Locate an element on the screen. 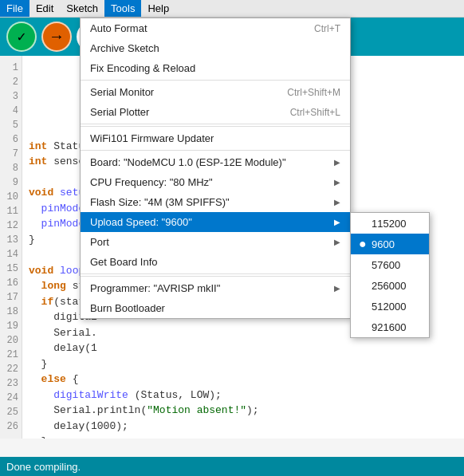 The width and height of the screenshot is (464, 476). menu-sketch: Sketch is located at coordinates (82, 8).